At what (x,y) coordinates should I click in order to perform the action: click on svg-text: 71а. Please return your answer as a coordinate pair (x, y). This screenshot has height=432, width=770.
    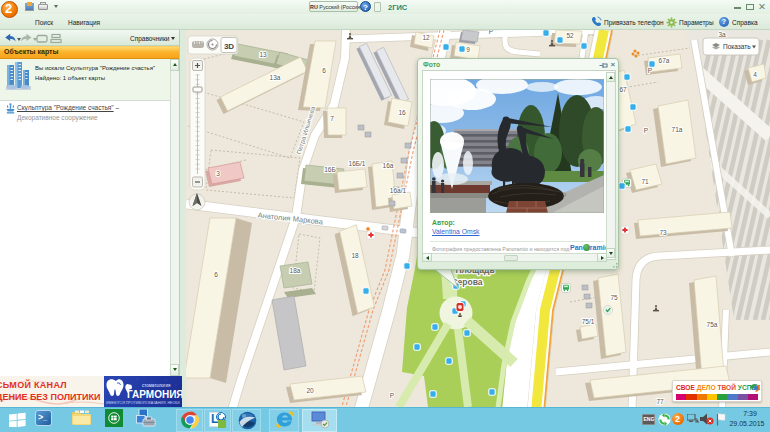
    Looking at the image, I should click on (678, 130).